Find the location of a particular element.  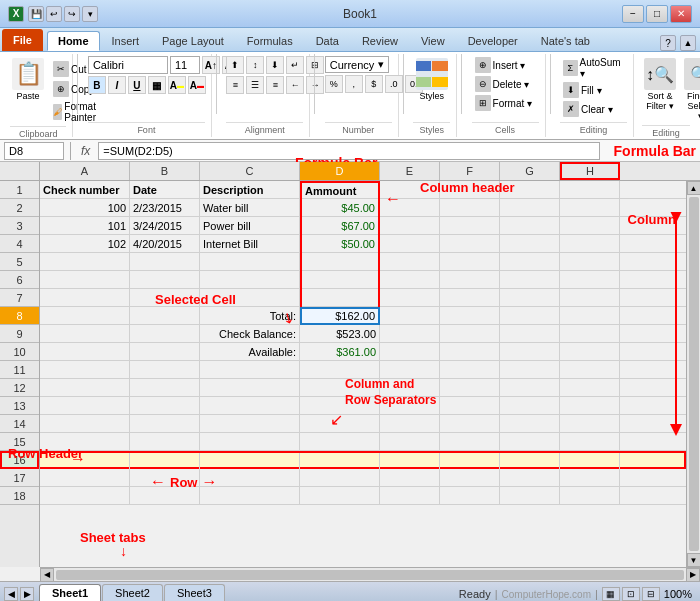

cell-c9: Check Balance: is located at coordinates (250, 334).